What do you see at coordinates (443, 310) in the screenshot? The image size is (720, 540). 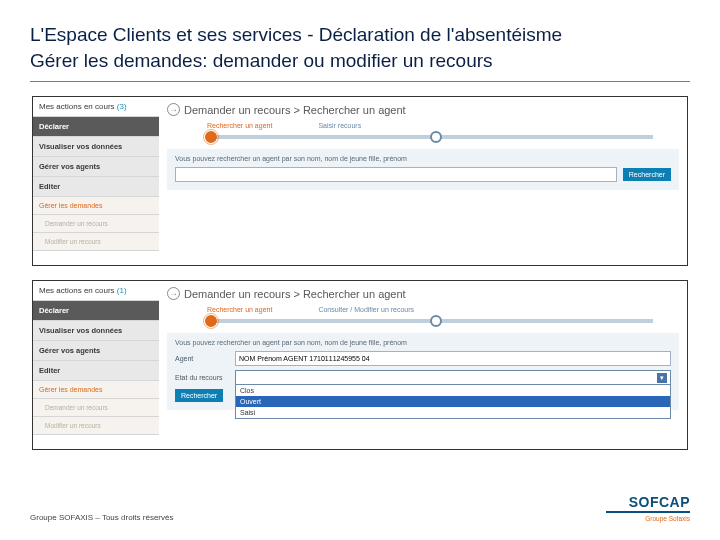 I see `wizard-steps: Rechercher un agent Consulter / Modifier…` at bounding box center [443, 310].